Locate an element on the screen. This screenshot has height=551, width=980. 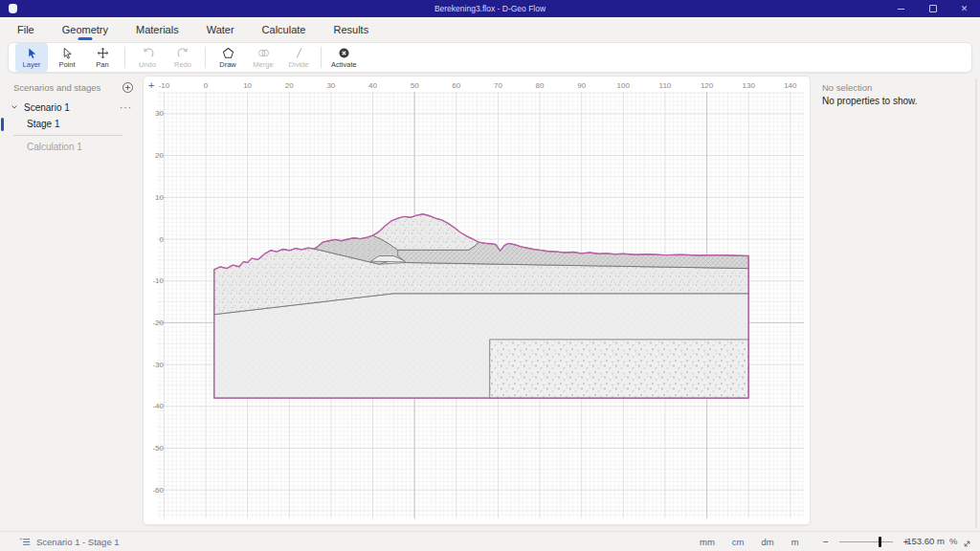
toolbar-button-label: Activate is located at coordinates (345, 65).